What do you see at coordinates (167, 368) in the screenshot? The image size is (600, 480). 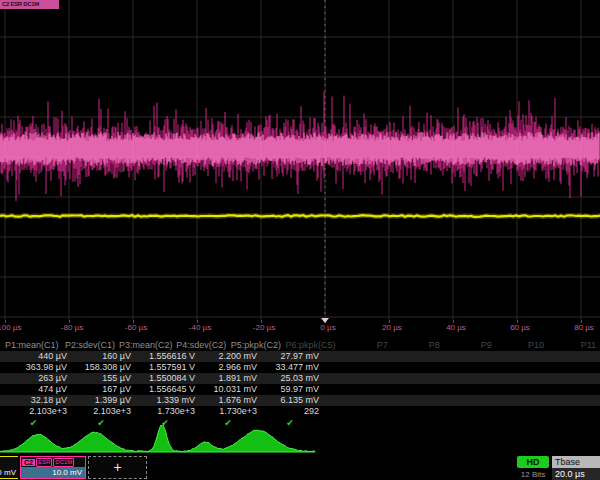 I see `measurement-value: 1.557591 V` at bounding box center [167, 368].